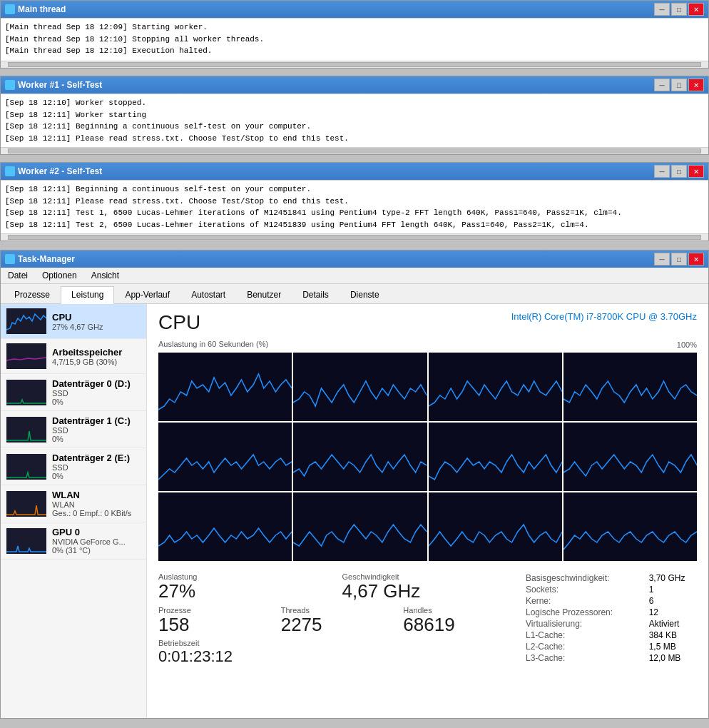 This screenshot has width=709, height=728. I want to click on lower-section: Auslastung 27% Geschwindigkeit 4,67 GHz …, so click(428, 620).